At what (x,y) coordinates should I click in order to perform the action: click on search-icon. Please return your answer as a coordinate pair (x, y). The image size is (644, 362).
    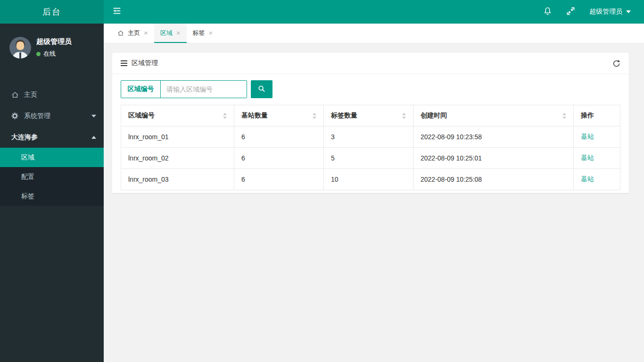
    Looking at the image, I should click on (262, 90).